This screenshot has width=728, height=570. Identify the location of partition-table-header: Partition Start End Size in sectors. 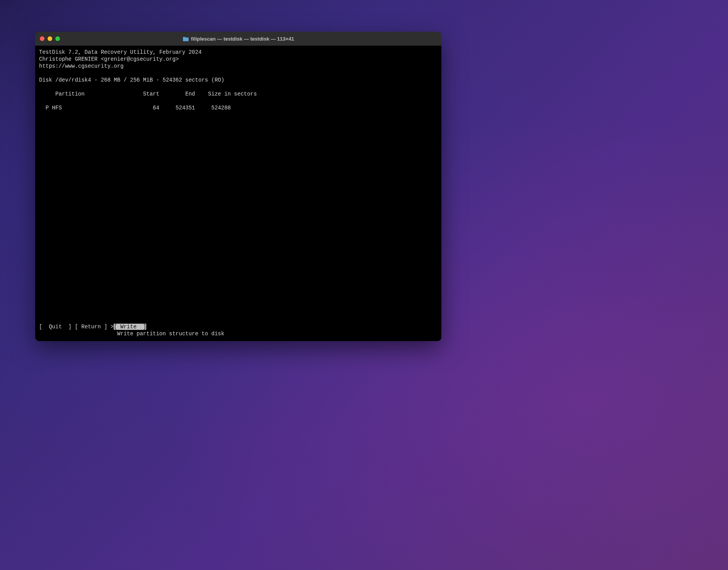
(148, 94).